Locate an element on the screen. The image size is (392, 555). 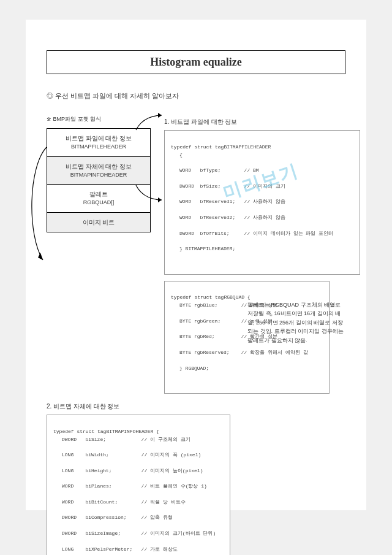
code-line: } RGBQUAD; is located at coordinates (247, 369).